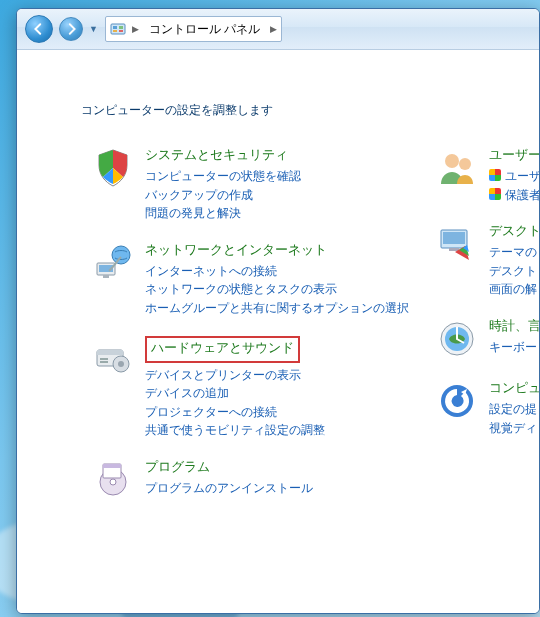 This screenshot has height=617, width=540. I want to click on category-body: ネットワークとインターネットインターネットへの接続ネットワークの状態とタスクの表…, so click(277, 280).